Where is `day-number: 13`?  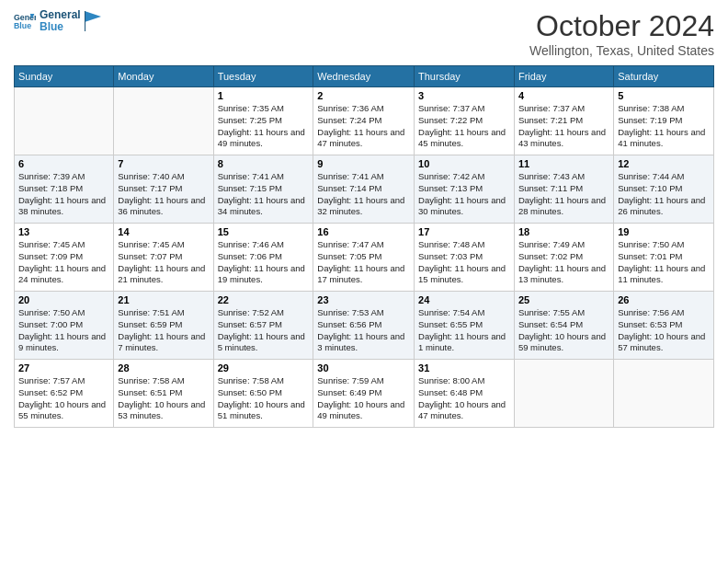 day-number: 13 is located at coordinates (64, 232).